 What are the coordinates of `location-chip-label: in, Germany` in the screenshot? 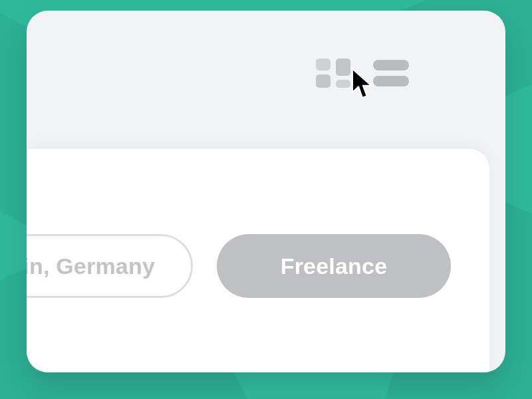 It's located at (90, 266).